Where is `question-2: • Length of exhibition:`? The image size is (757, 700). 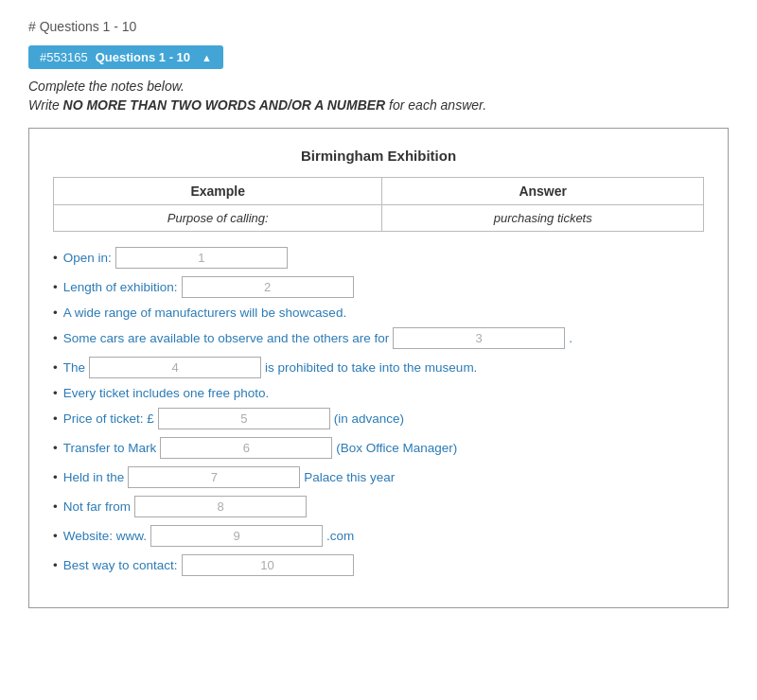 question-2: • Length of exhibition: is located at coordinates (378, 288).